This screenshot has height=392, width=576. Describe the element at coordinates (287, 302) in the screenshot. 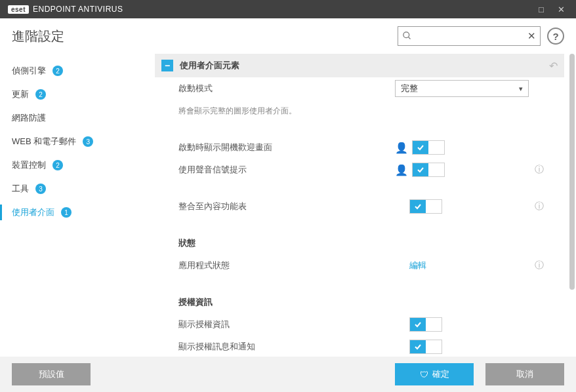

I see `license-heading: 授權資訊` at that location.